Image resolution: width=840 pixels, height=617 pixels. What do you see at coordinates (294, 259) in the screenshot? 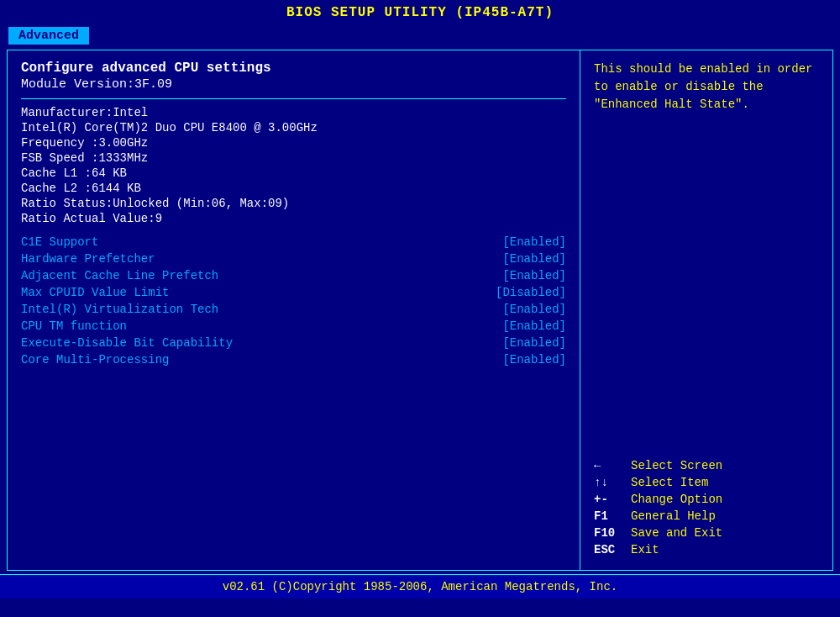
I see `setting-row: Hardware Prefetcher[Enabled]` at bounding box center [294, 259].